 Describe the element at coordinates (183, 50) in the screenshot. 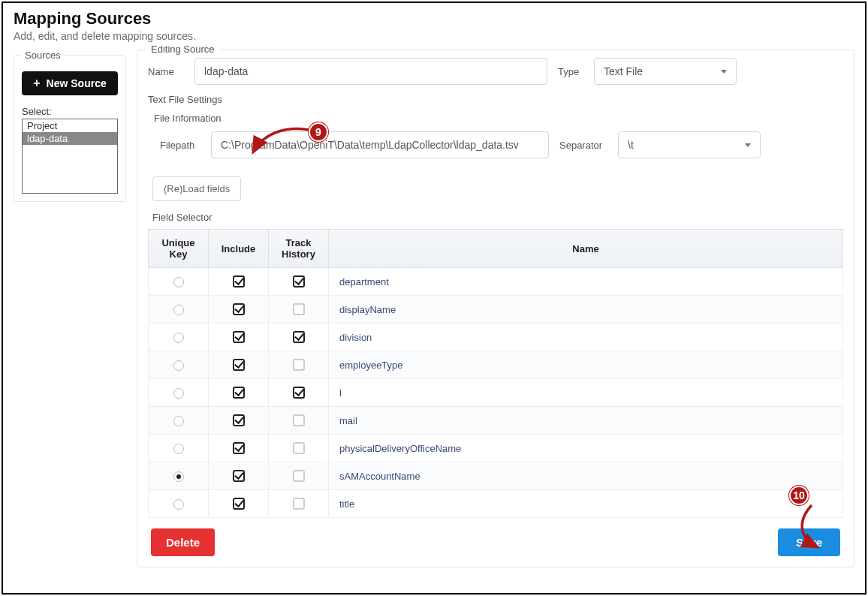

I see `editing-legend: Editing Source` at that location.